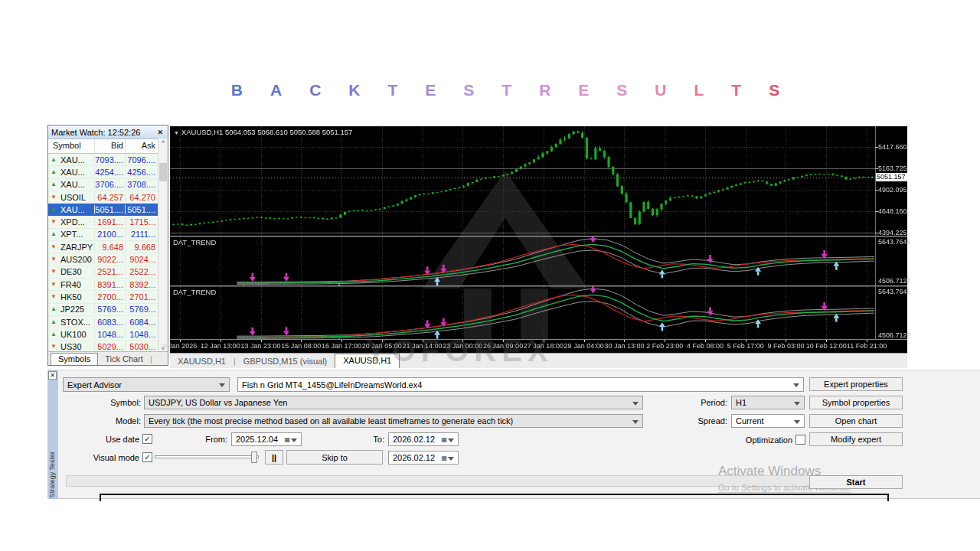  What do you see at coordinates (392, 90) in the screenshot?
I see `title-letter: T` at bounding box center [392, 90].